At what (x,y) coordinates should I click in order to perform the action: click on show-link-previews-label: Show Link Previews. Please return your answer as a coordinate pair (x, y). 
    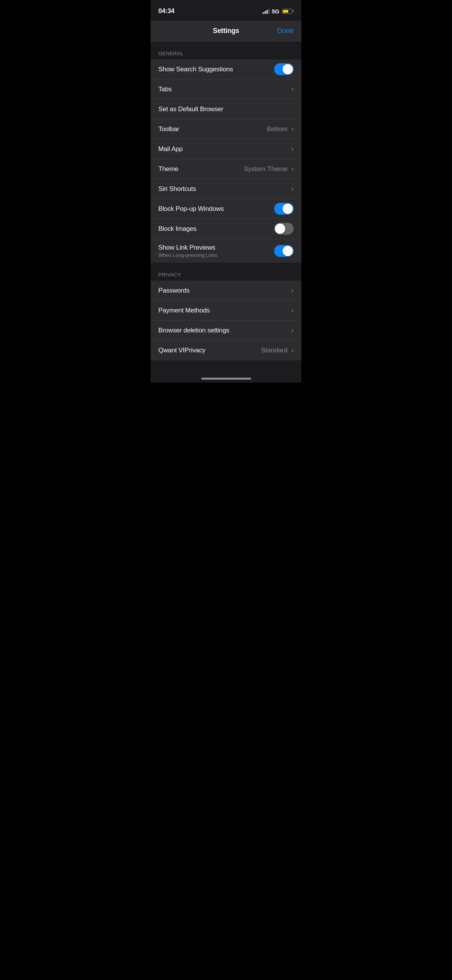
    Looking at the image, I should click on (188, 248).